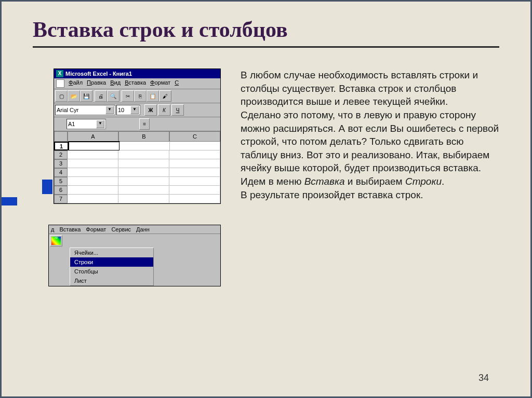  I want to click on excel-toolbar: ▢ 📂 💾 🖨 🔍 ✂ ⎘ 📋 🖌, so click(137, 97).